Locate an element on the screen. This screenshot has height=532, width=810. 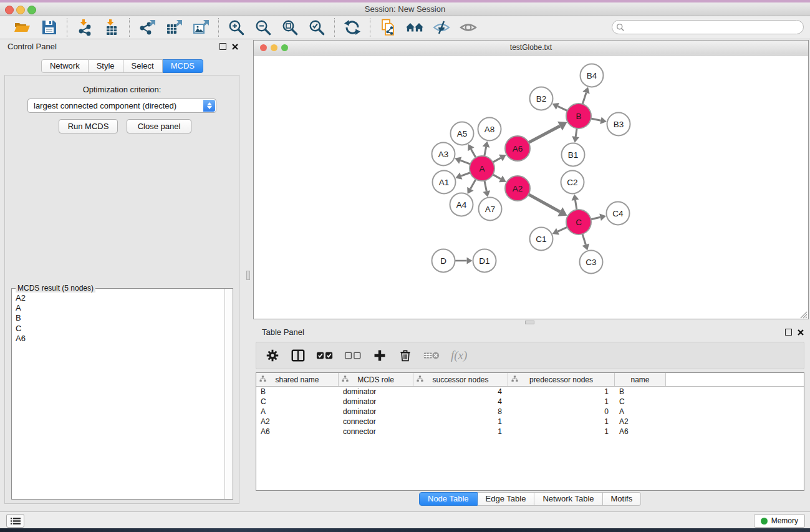
table-row: A2connector11A2 is located at coordinates (530, 422).